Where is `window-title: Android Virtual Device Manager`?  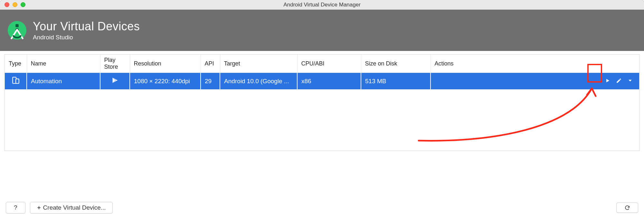 window-title: Android Virtual Device Manager is located at coordinates (322, 5).